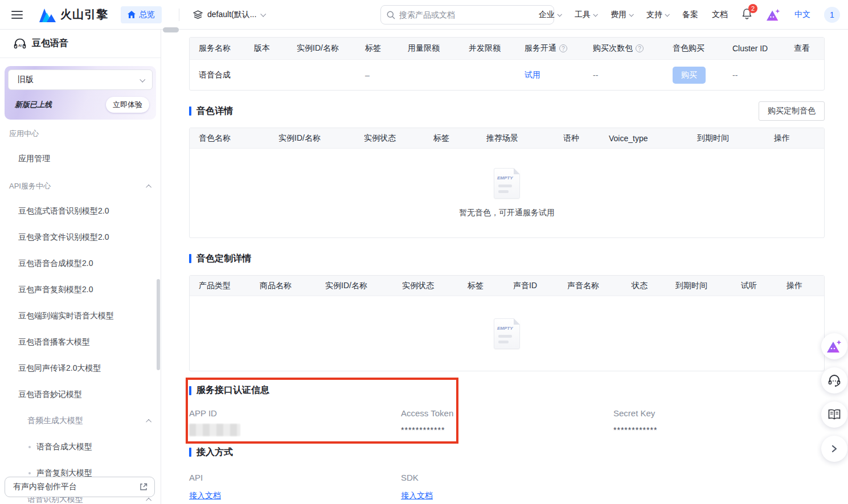  I want to click on ai-mountain-icon, so click(834, 346).